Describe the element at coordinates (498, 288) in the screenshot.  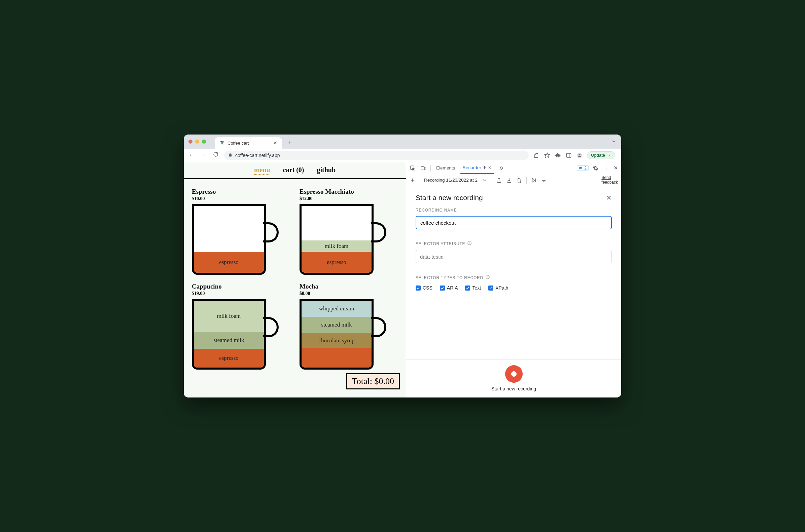
I see `checkbox-xpath: XPath` at that location.